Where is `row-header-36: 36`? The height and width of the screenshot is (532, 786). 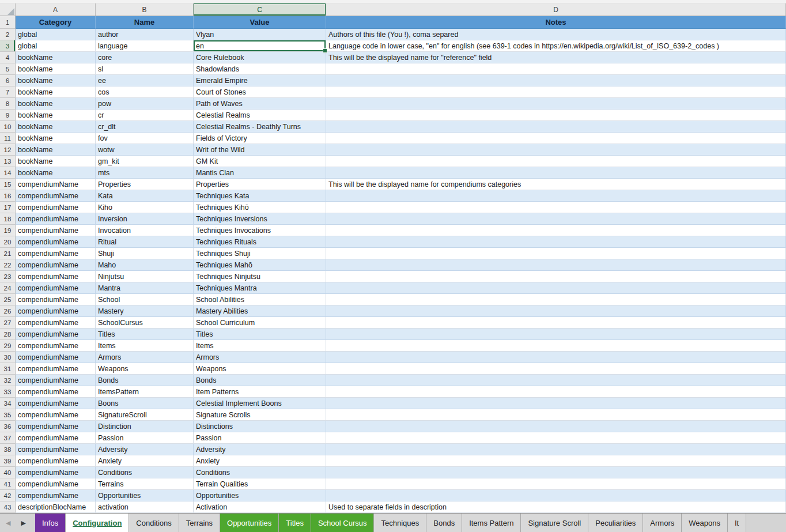 row-header-36: 36 is located at coordinates (8, 427).